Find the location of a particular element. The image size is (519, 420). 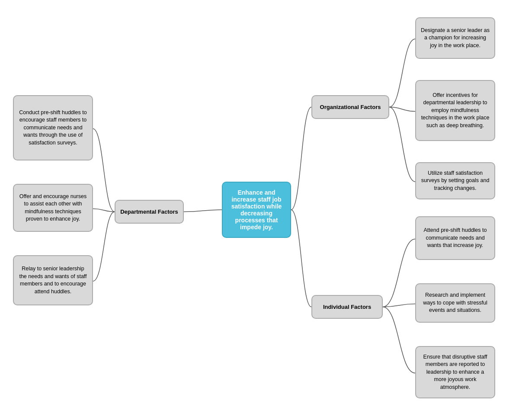

leaf-node: Designate a senior leader as a champion … is located at coordinates (455, 38).